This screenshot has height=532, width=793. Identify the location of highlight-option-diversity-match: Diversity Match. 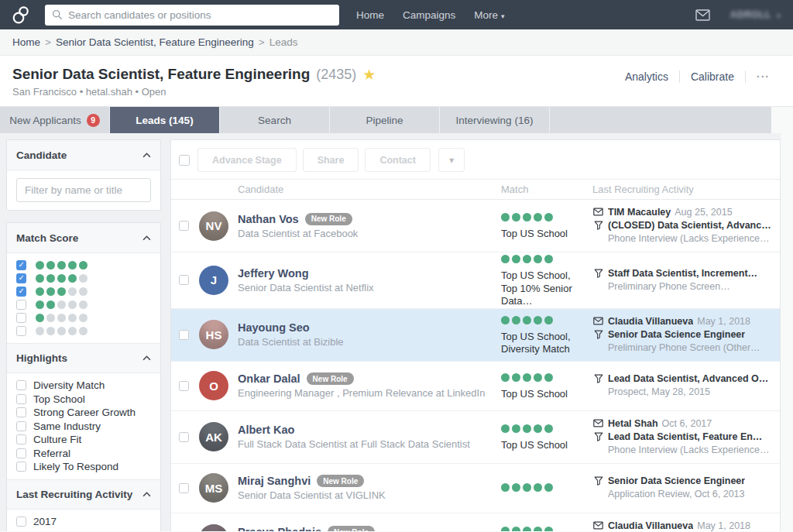
(84, 386).